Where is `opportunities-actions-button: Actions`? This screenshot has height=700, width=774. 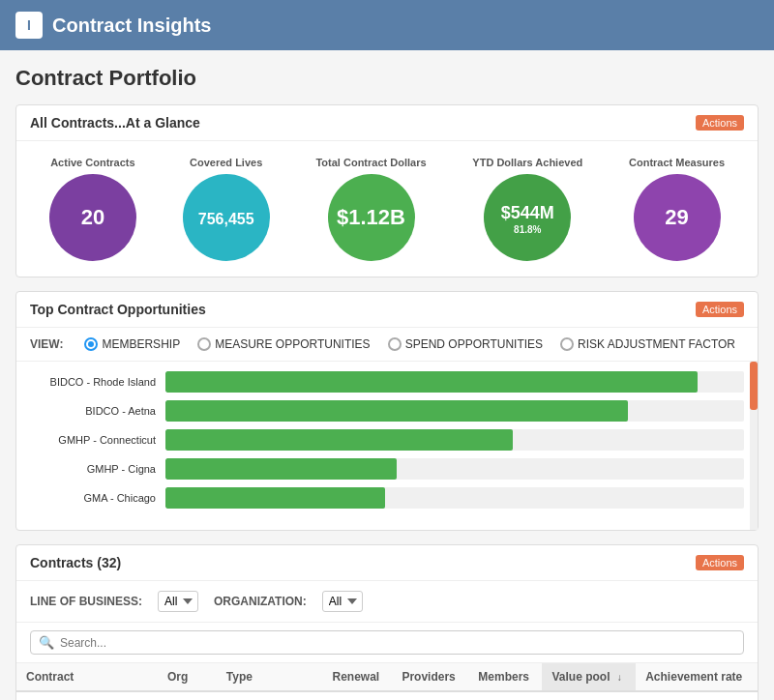
opportunities-actions-button: Actions is located at coordinates (720, 309).